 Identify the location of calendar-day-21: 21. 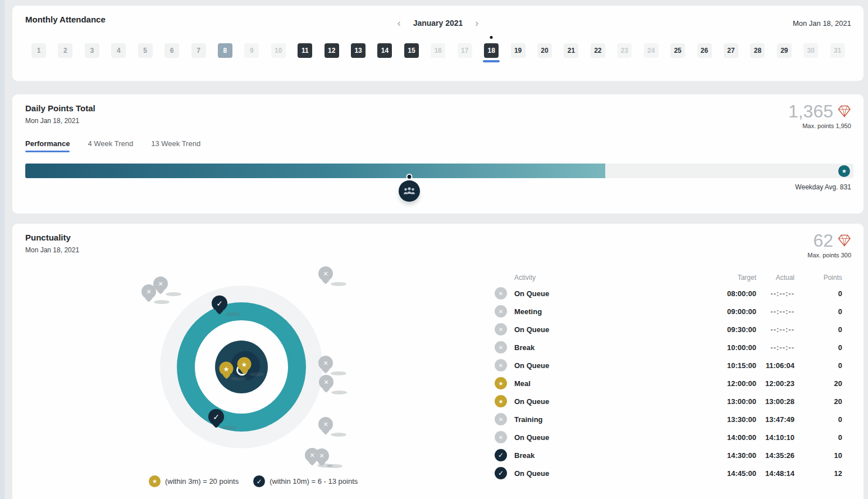
(571, 51).